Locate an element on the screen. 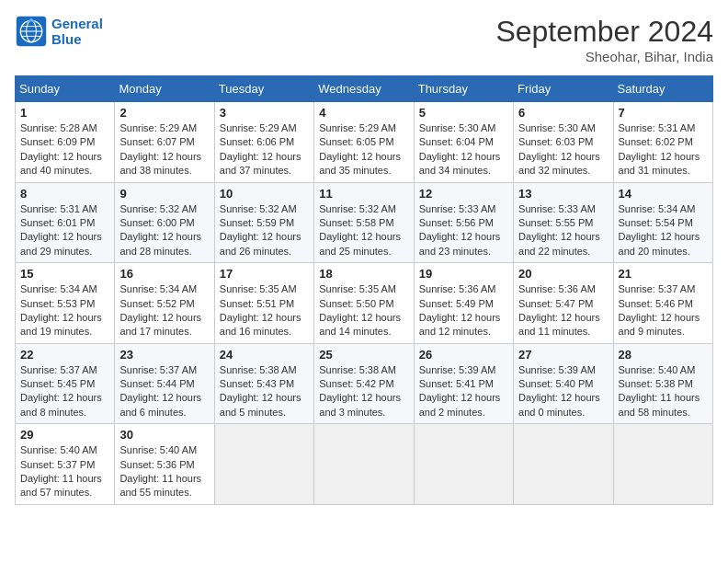  logo: General Blue is located at coordinates (59, 31).